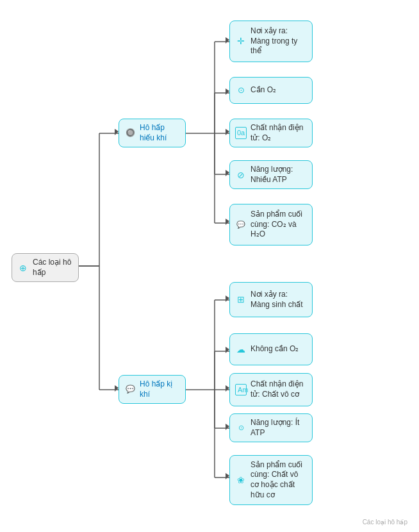 The width and height of the screenshot is (419, 532). I want to click on aerobic-leaf3-label: Chất nhận điện tử: O₂, so click(279, 133).